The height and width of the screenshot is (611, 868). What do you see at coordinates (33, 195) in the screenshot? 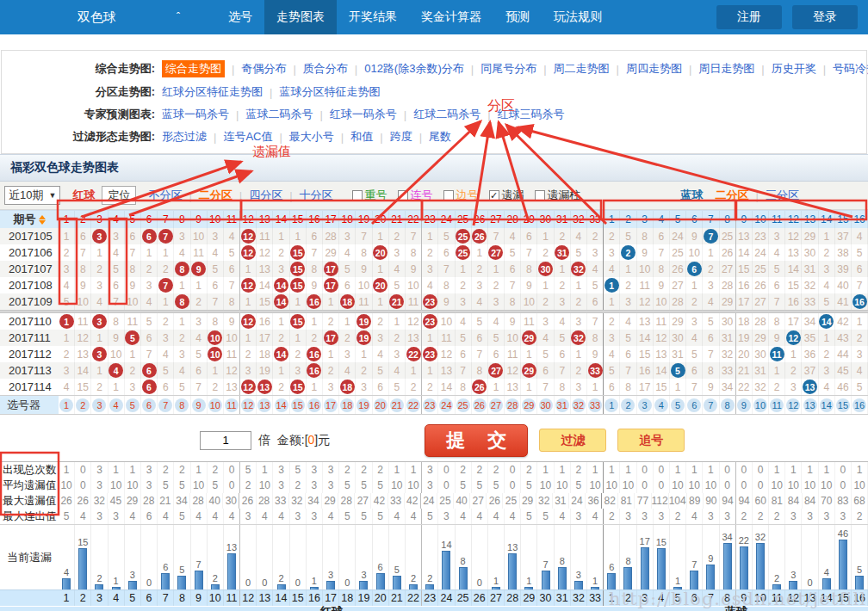
I see `period-select: 近10期 ▼` at bounding box center [33, 195].